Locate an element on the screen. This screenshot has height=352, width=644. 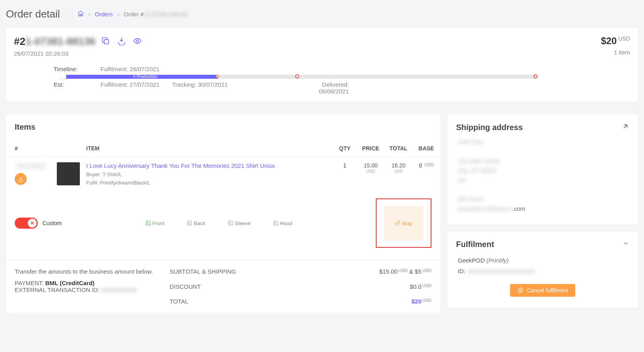
row-qty: 1 is located at coordinates (345, 175).